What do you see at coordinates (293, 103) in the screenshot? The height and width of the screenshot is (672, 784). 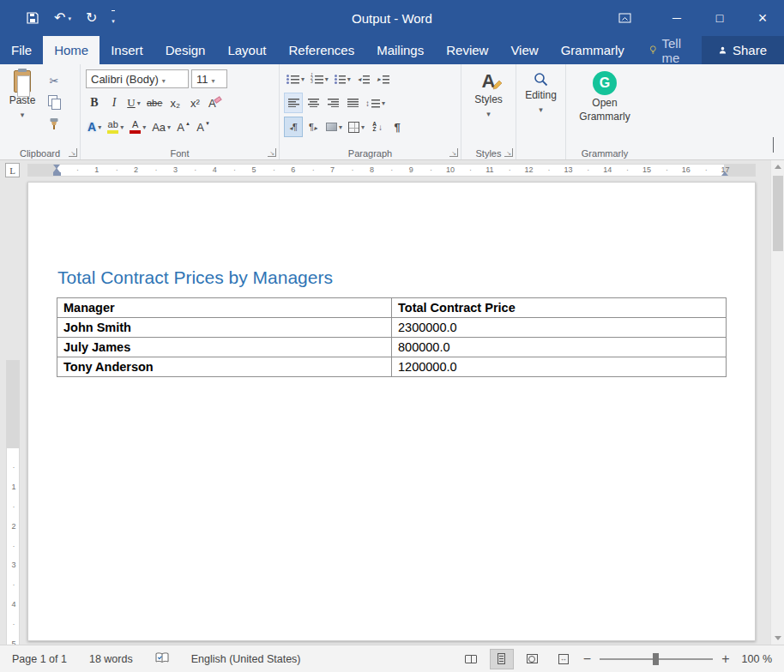 I see `align-left-button` at bounding box center [293, 103].